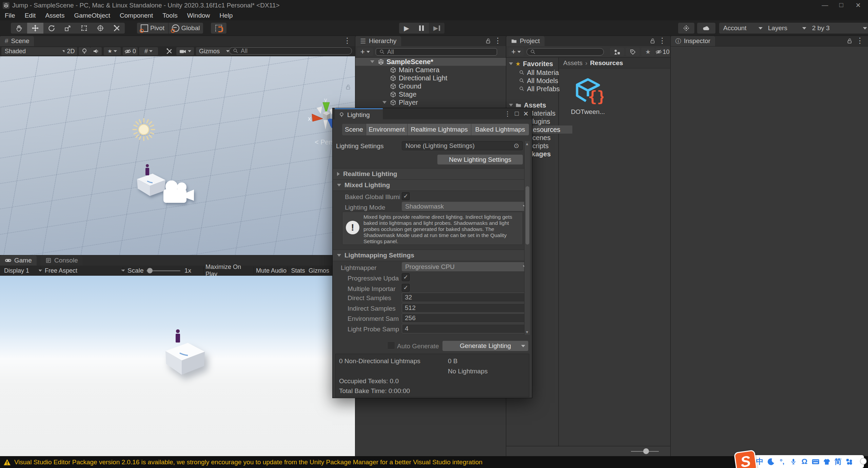  I want to click on tab-project: Project, so click(526, 41).